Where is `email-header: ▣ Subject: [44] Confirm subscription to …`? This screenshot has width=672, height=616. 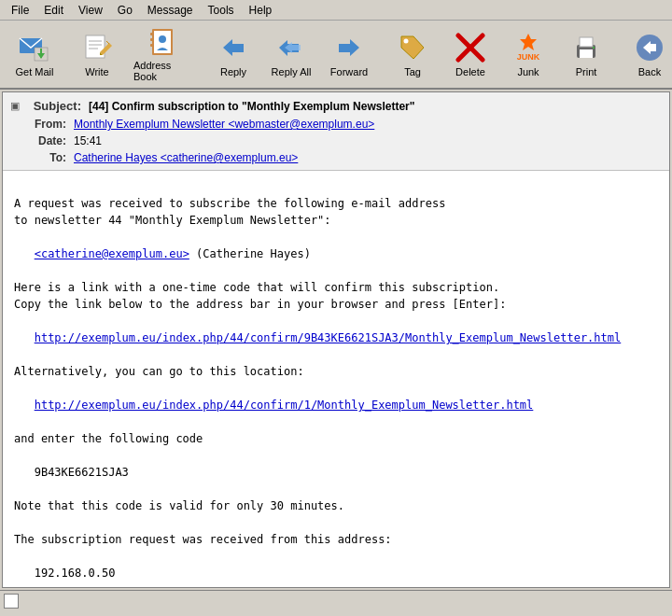
email-header: ▣ Subject: [44] Confirm subscription to … is located at coordinates (336, 132).